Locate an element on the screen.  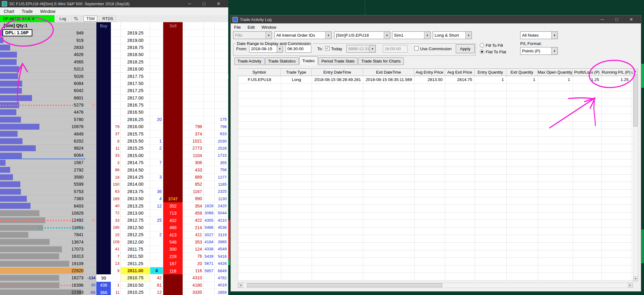
horizontal-scrollbar: ◄ ► is located at coordinates (435, 285).